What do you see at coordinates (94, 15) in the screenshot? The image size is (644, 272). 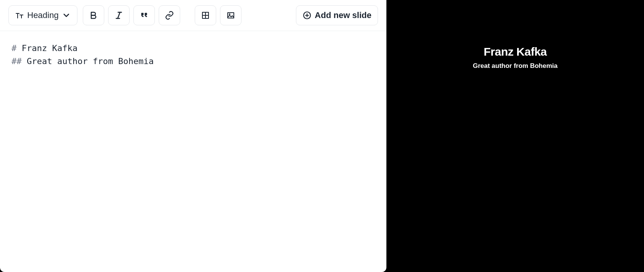 I see `bold-button` at bounding box center [94, 15].